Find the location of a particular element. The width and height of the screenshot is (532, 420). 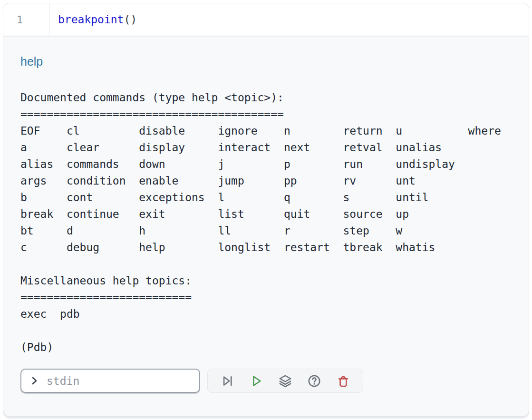

play-icon is located at coordinates (256, 381).